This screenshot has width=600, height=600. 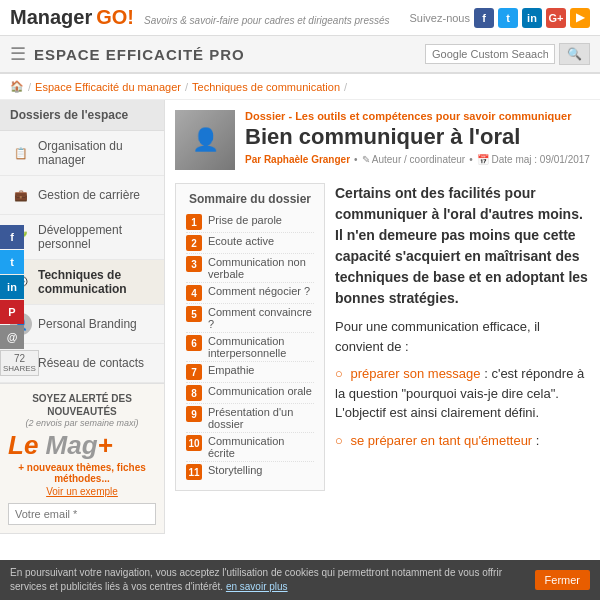 I want to click on sommaire: Sommaire du dossier 1 Prise de parole 2 …, so click(x=250, y=337).